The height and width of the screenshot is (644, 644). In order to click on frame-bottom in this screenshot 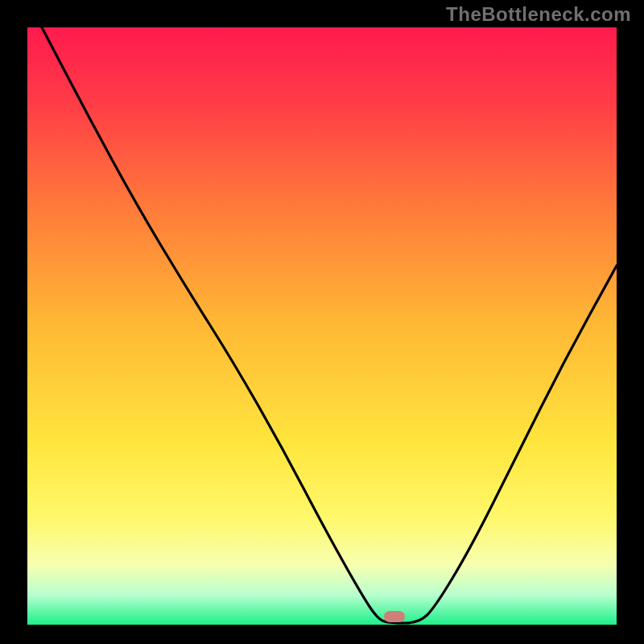, I will do `click(322, 634)`.